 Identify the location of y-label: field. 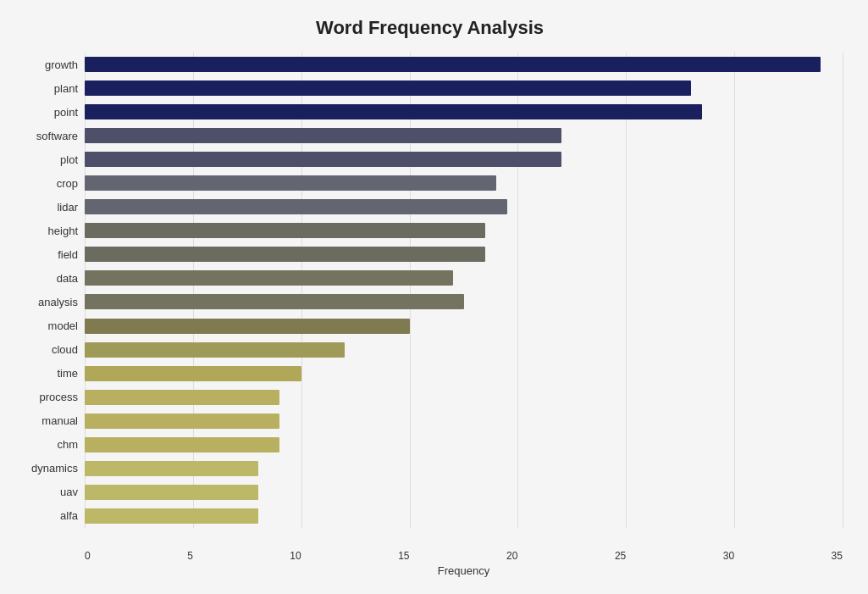
(47, 254).